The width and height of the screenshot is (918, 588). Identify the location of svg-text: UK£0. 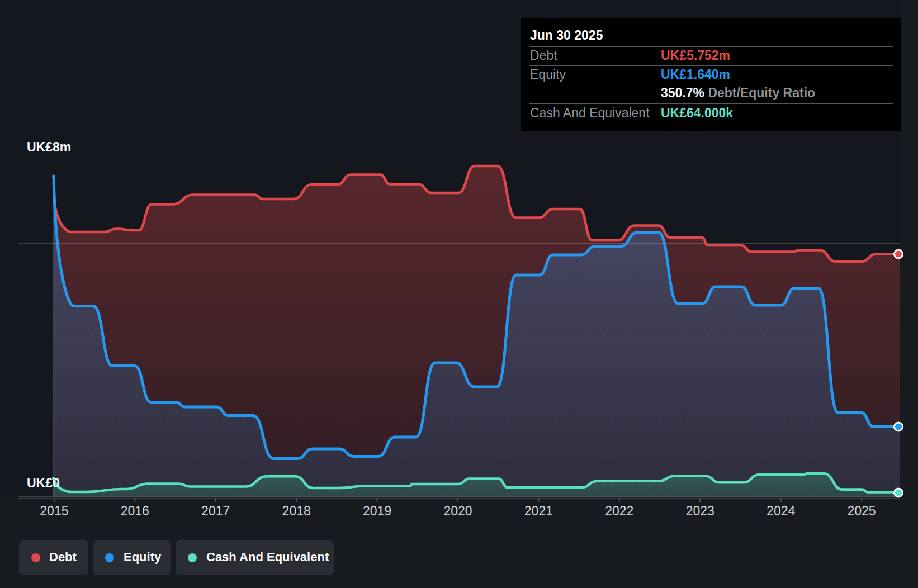
(44, 483).